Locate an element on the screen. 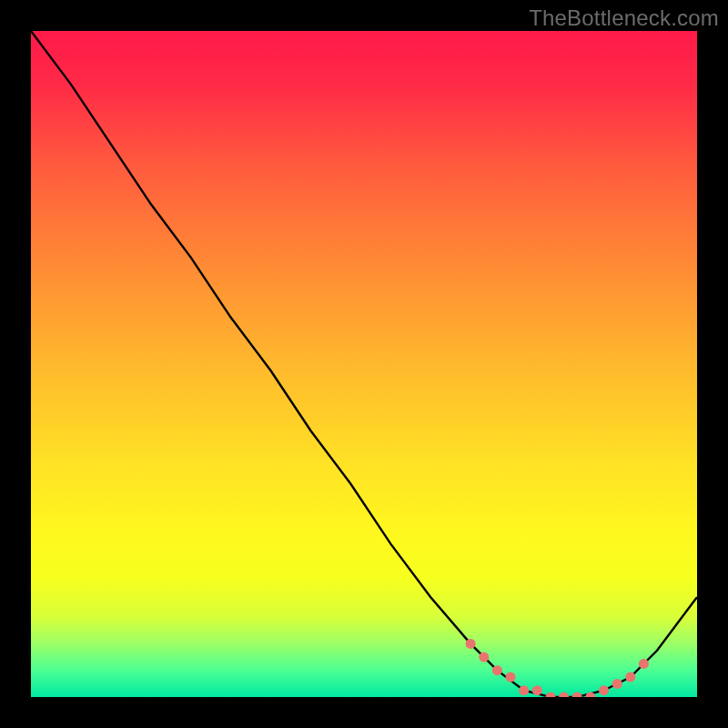 This screenshot has width=728, height=728. watermark-text: TheBottleneck.com is located at coordinates (624, 18).